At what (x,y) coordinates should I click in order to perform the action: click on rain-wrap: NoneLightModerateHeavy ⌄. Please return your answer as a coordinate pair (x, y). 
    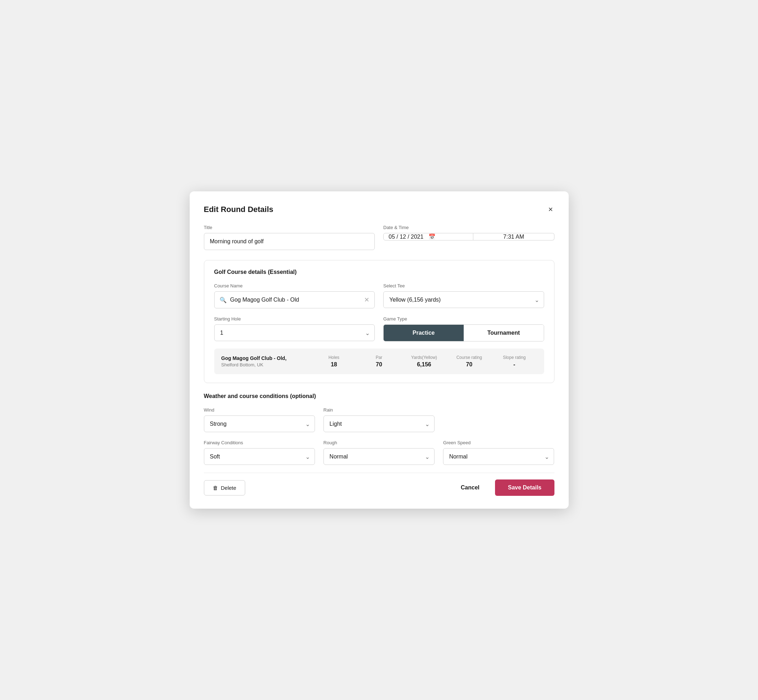
    Looking at the image, I should click on (379, 424).